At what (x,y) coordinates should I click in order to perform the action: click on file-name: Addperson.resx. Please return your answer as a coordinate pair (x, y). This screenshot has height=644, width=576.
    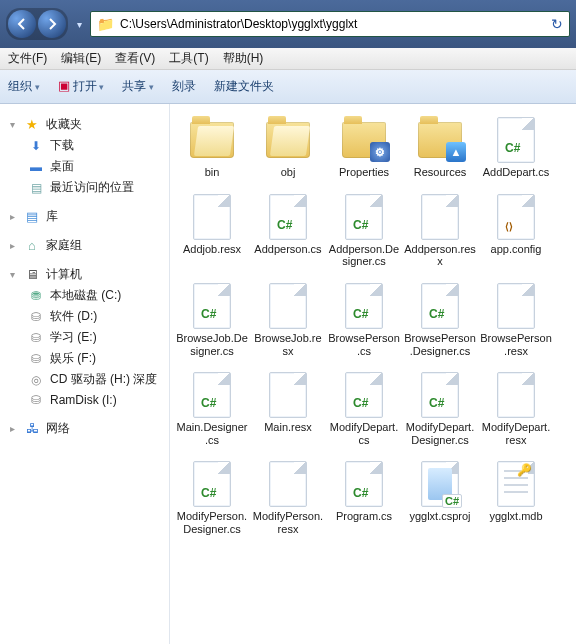
    Looking at the image, I should click on (440, 256).